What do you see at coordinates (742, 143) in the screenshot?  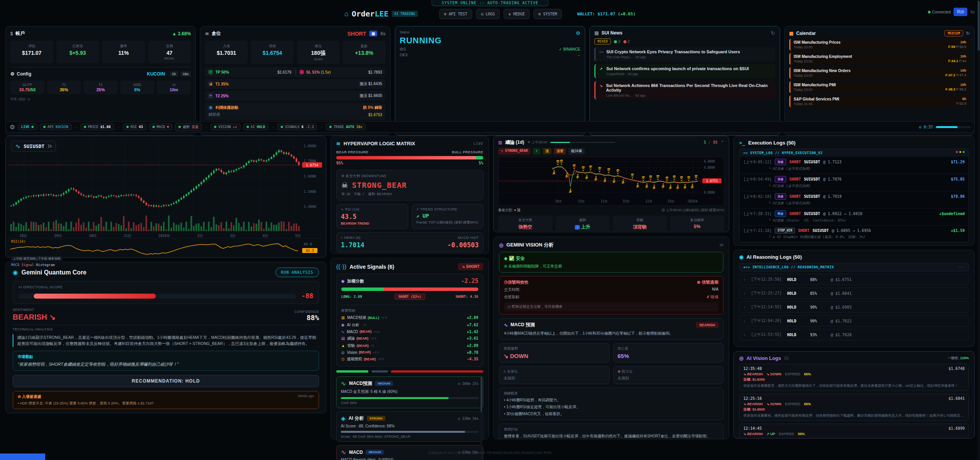 I see `terminal-icon: >_` at bounding box center [742, 143].